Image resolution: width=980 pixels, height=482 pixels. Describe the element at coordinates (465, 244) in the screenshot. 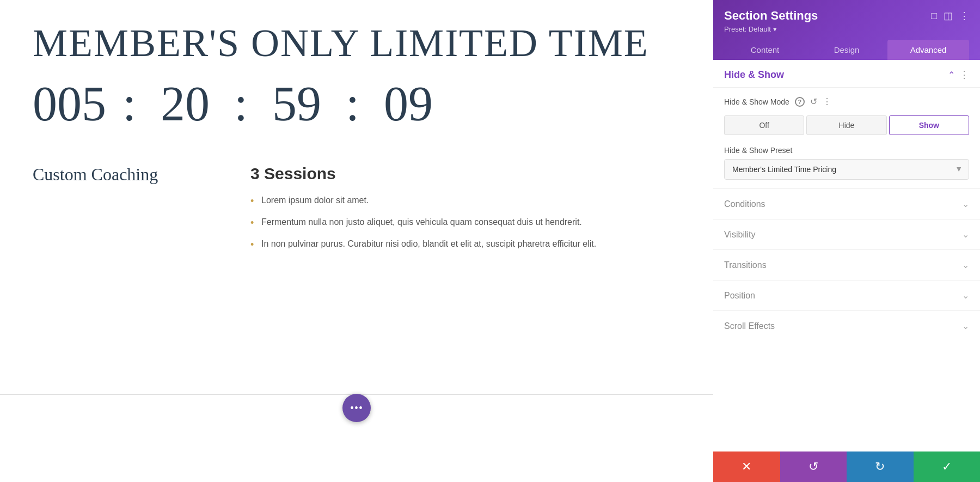

I see `list-item: In non pulvinar purus. Curabitur nisi od…` at that location.